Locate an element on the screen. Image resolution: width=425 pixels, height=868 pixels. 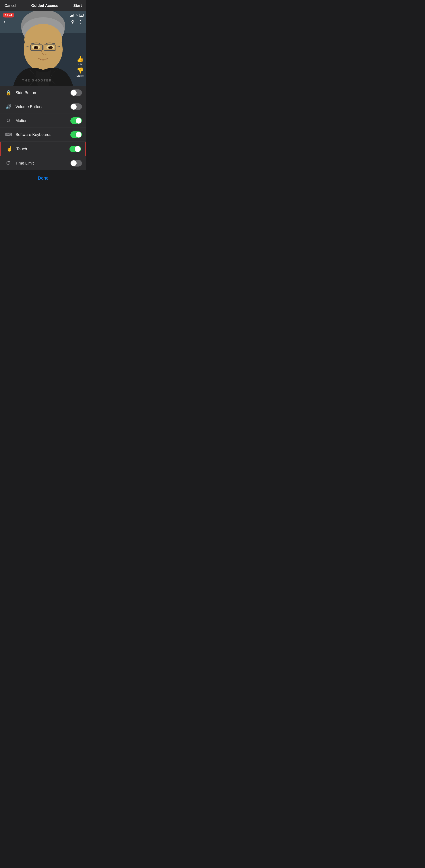
search-icon: ⚲ is located at coordinates (73, 22).